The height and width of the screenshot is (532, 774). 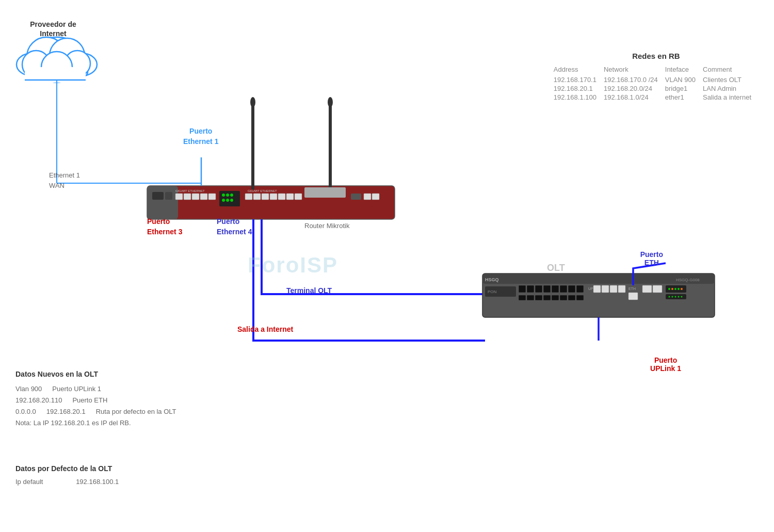 What do you see at coordinates (656, 83) in the screenshot?
I see `network-info-table: Address Network Inteface Comment 192.168…` at bounding box center [656, 83].